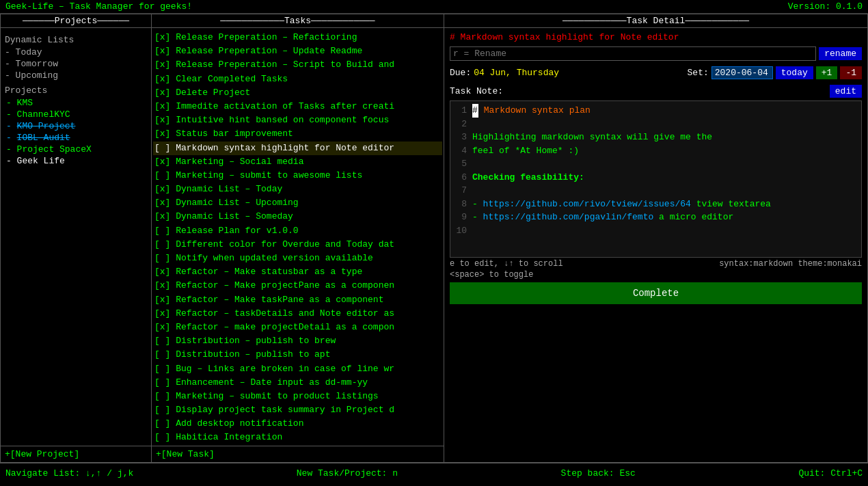  Describe the element at coordinates (76, 103) in the screenshot. I see `nav-kms: - KMS` at that location.